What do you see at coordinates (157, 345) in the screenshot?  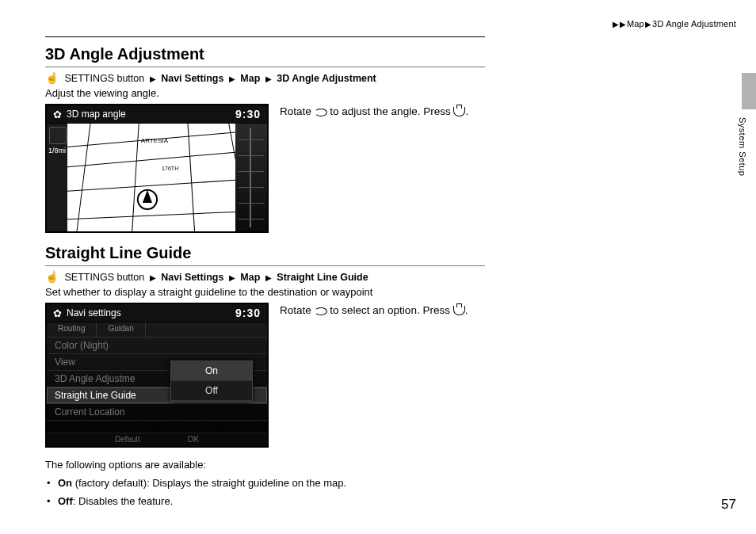 I see `menu-row-color-night: Color (Night)` at bounding box center [157, 345].